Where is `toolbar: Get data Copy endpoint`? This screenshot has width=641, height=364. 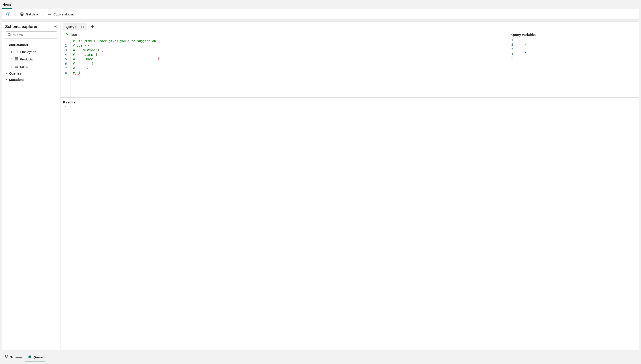 toolbar: Get data Copy endpoint is located at coordinates (321, 14).